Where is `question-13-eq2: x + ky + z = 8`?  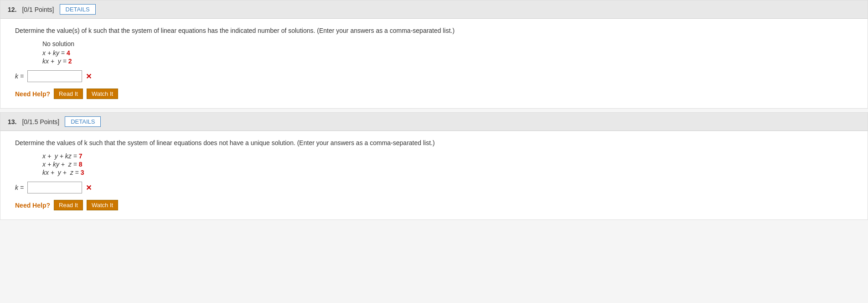 question-13-eq2: x + ky + z = 8 is located at coordinates (448, 164).